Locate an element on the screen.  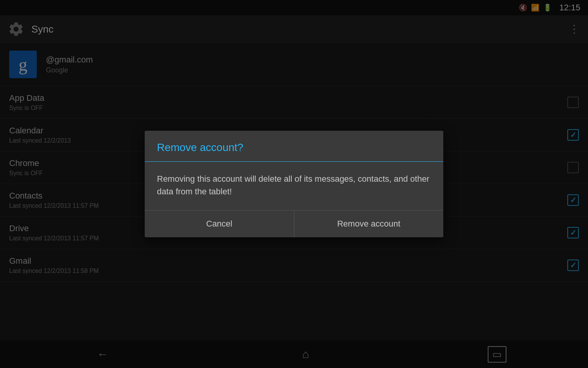
remove-account-button: Remove account is located at coordinates (369, 224).